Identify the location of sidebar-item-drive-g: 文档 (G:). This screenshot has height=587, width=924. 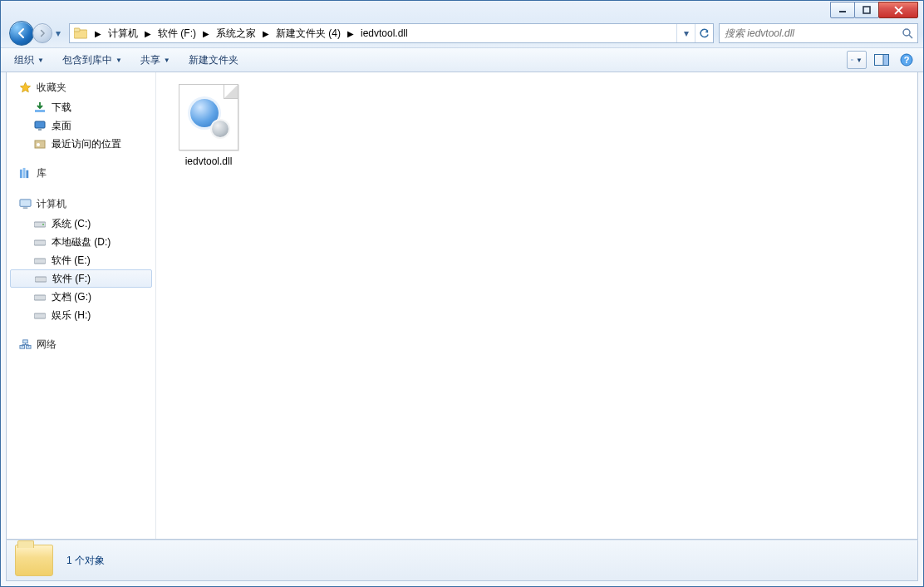
(81, 297).